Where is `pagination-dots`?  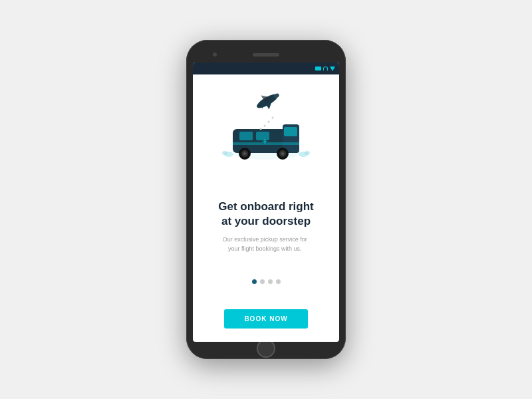 pagination-dots is located at coordinates (266, 282).